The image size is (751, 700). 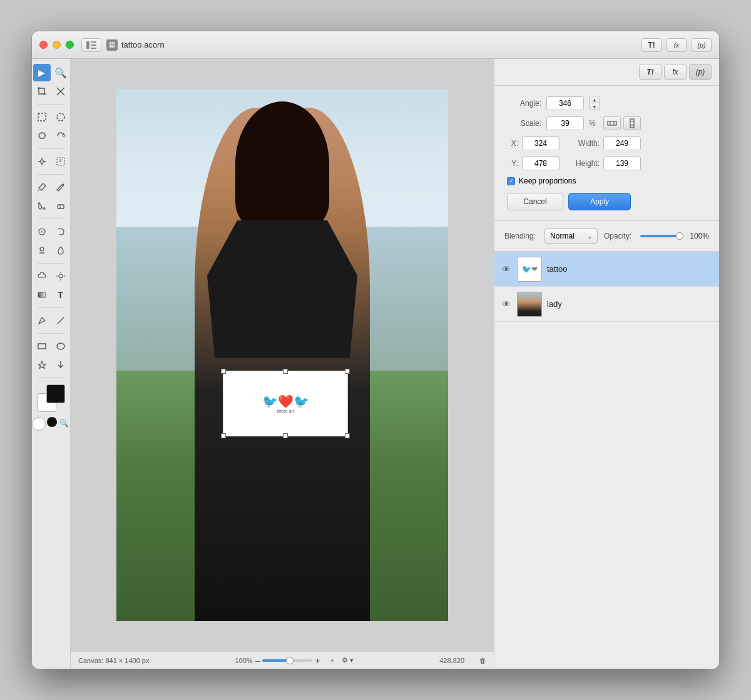 What do you see at coordinates (606, 143) in the screenshot?
I see `width-group: Width:` at bounding box center [606, 143].